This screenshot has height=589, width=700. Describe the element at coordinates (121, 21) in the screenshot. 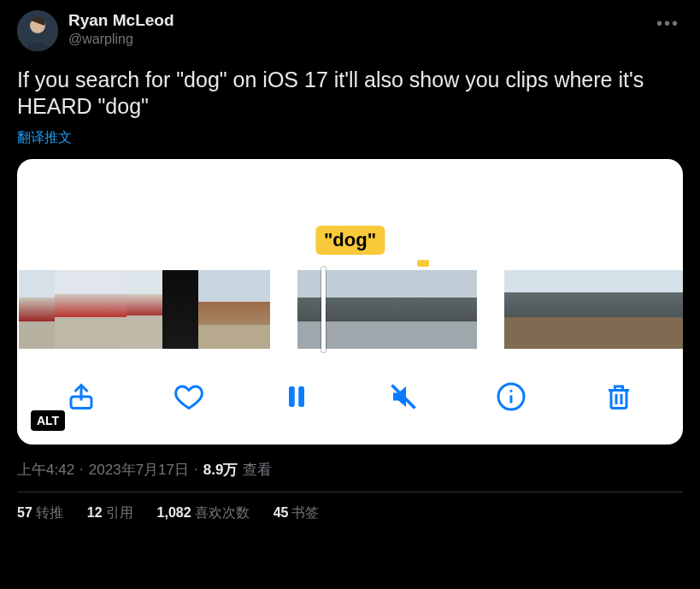

I see `display-name: Ryan McLeod` at that location.